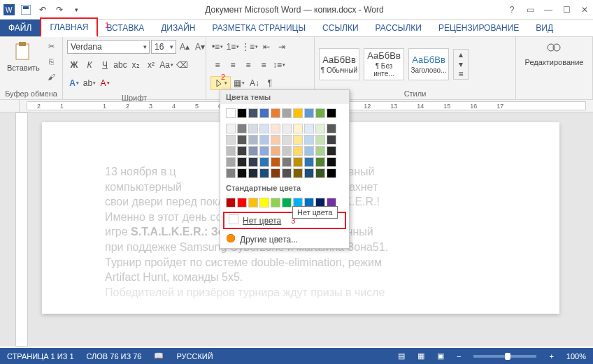 The width and height of the screenshot is (593, 364). What do you see at coordinates (136, 65) in the screenshot?
I see `subscript-button: x₂` at bounding box center [136, 65].